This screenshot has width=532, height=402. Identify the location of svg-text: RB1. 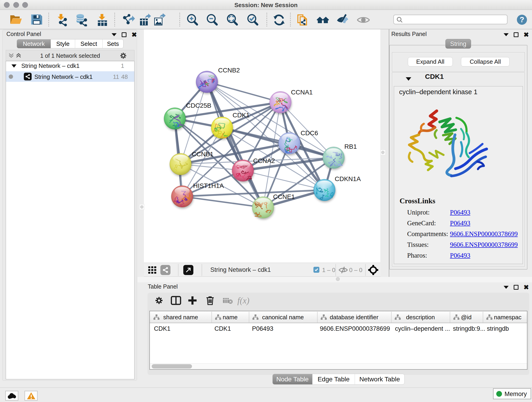
(351, 147).